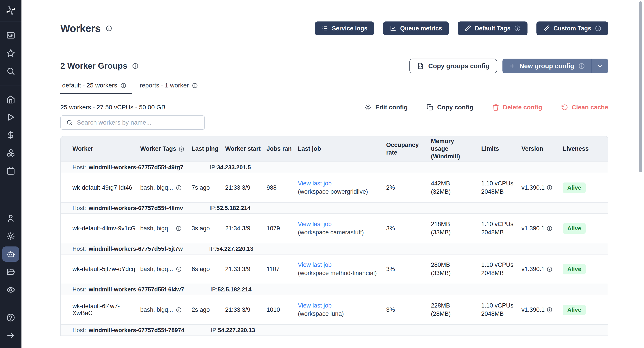 This screenshot has height=348, width=644. I want to click on default-tags-button: Default Tags, so click(492, 28).